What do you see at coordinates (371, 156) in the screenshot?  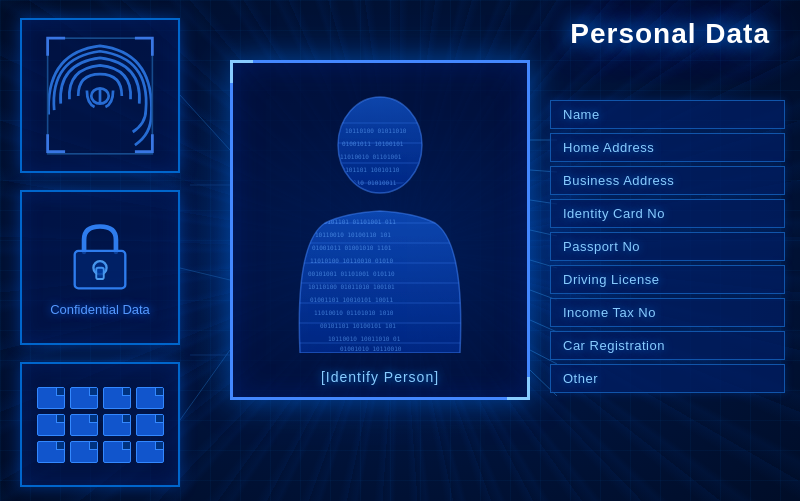 I see `svg-text: 11010010 01101001` at bounding box center [371, 156].